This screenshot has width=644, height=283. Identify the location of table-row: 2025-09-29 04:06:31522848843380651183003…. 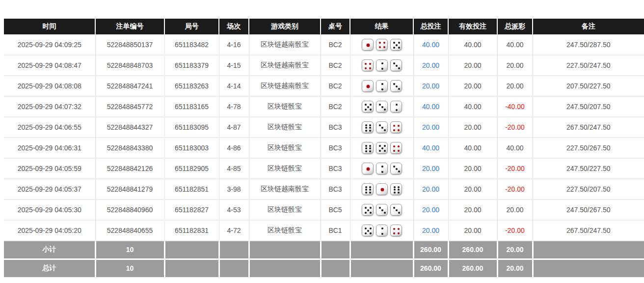
(324, 148).